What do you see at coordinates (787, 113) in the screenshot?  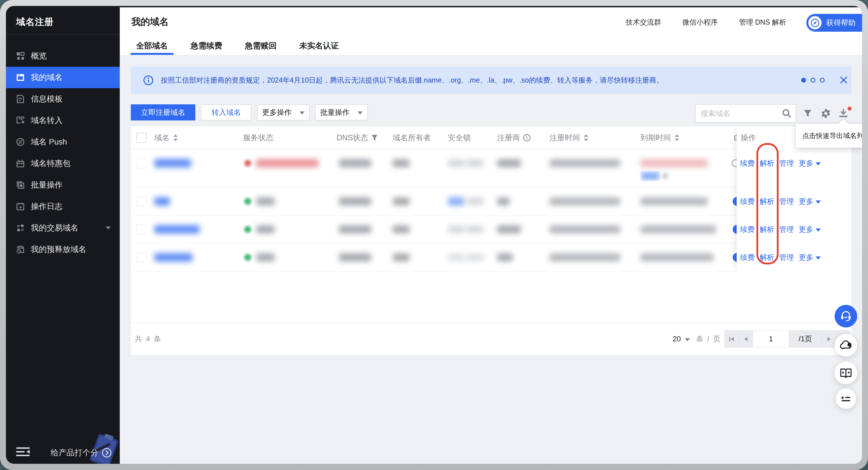 I see `search-icon` at bounding box center [787, 113].